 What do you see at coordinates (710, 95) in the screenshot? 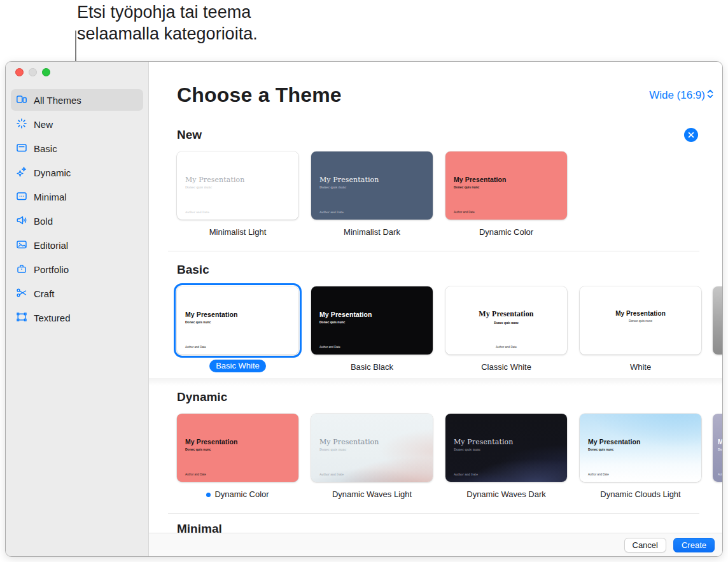
I see `chevron-up-down-icon` at bounding box center [710, 95].